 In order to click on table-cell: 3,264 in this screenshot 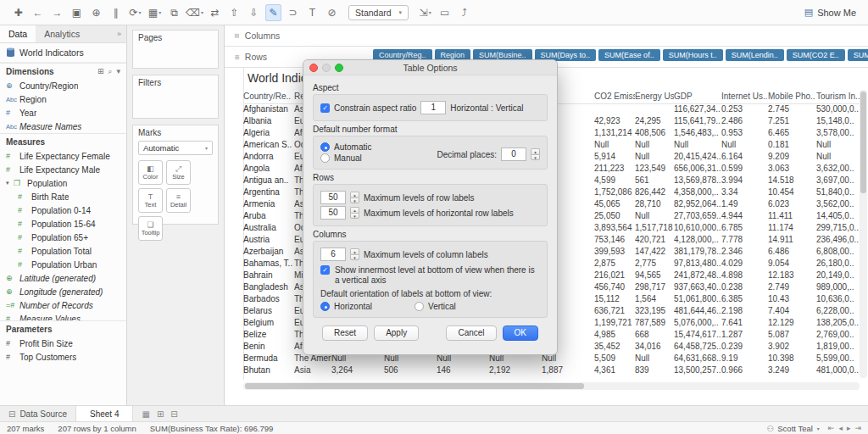, I will do `click(358, 370)`.